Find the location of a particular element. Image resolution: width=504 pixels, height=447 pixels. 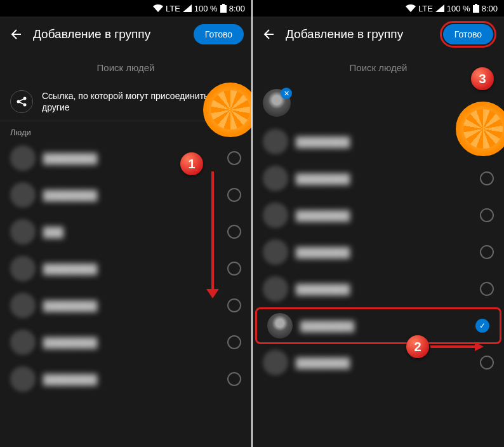

network-label: LTE is located at coordinates (425, 9).